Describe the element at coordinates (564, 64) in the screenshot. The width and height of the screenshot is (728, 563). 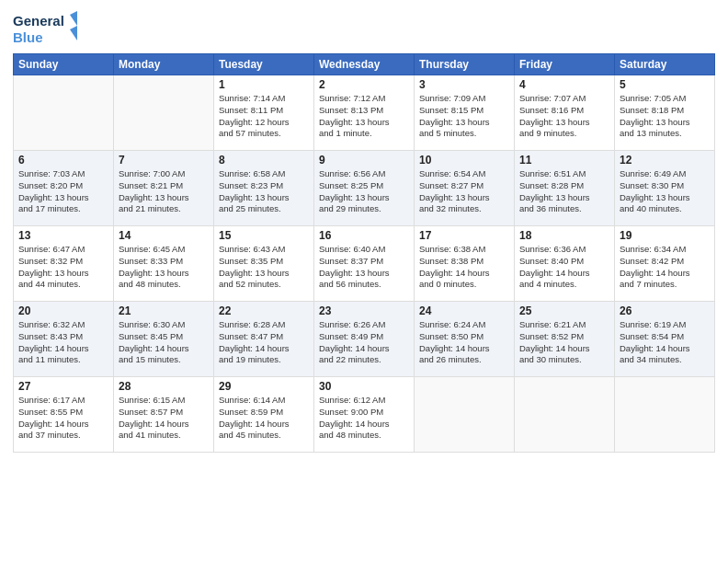
I see `weekday-friday: Friday` at that location.